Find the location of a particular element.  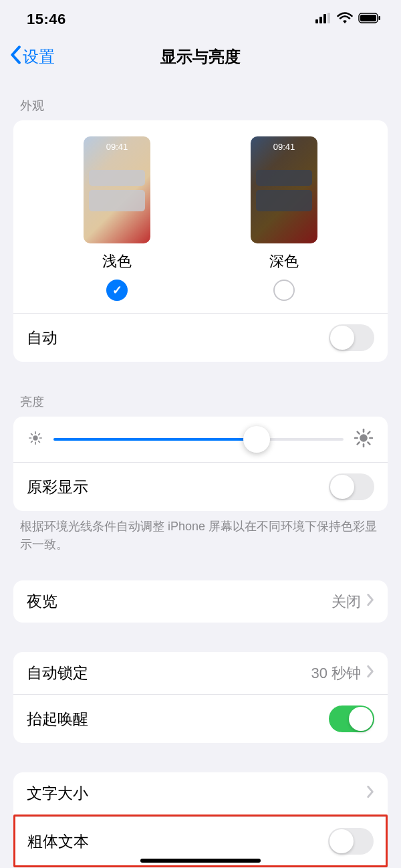

auto-label: 自动 is located at coordinates (42, 338).